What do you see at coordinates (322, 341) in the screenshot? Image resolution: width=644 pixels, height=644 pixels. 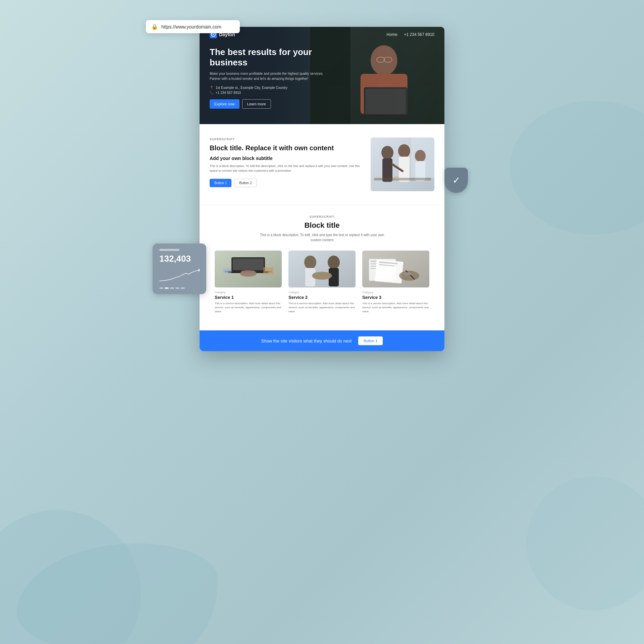 I see `cta-banner: Show the site visitors what they should …` at bounding box center [322, 341].